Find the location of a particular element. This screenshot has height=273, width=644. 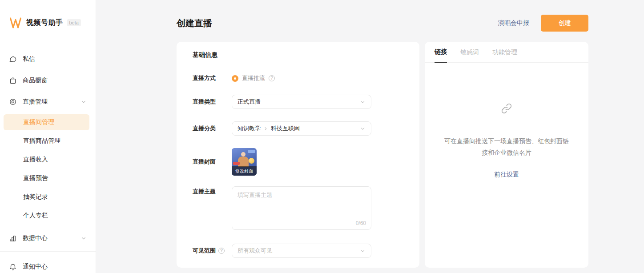

sidebar-item-label: 通知中心 is located at coordinates (35, 267).